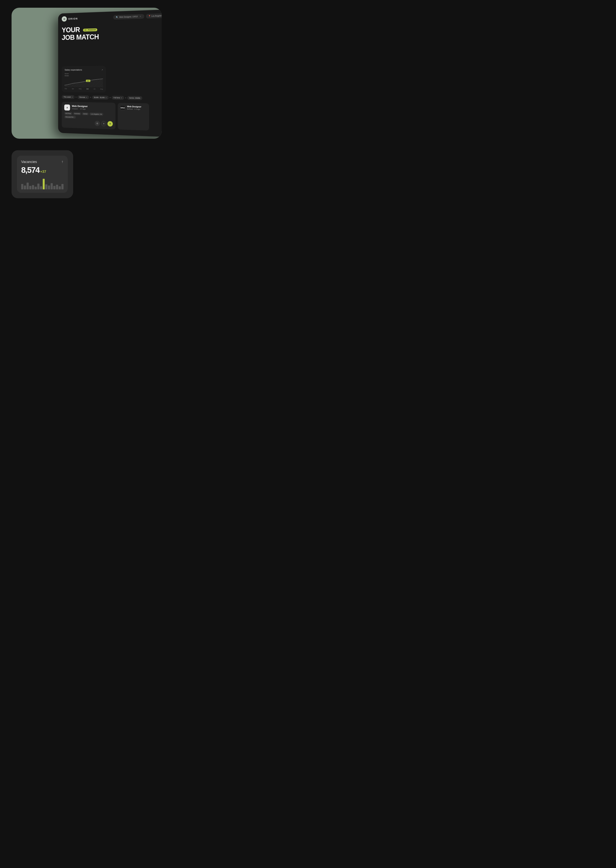 The height and width of the screenshot is (868, 616). What do you see at coordinates (43, 172) in the screenshot?
I see `vacancies-delta: +37` at bounding box center [43, 172].